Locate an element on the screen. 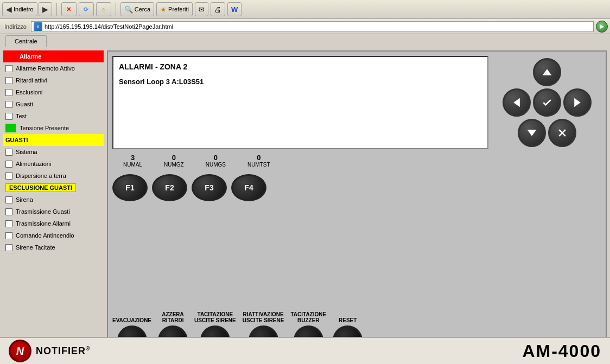 The width and height of the screenshot is (610, 364). back-button: ◀ Indietro is located at coordinates (20, 9).